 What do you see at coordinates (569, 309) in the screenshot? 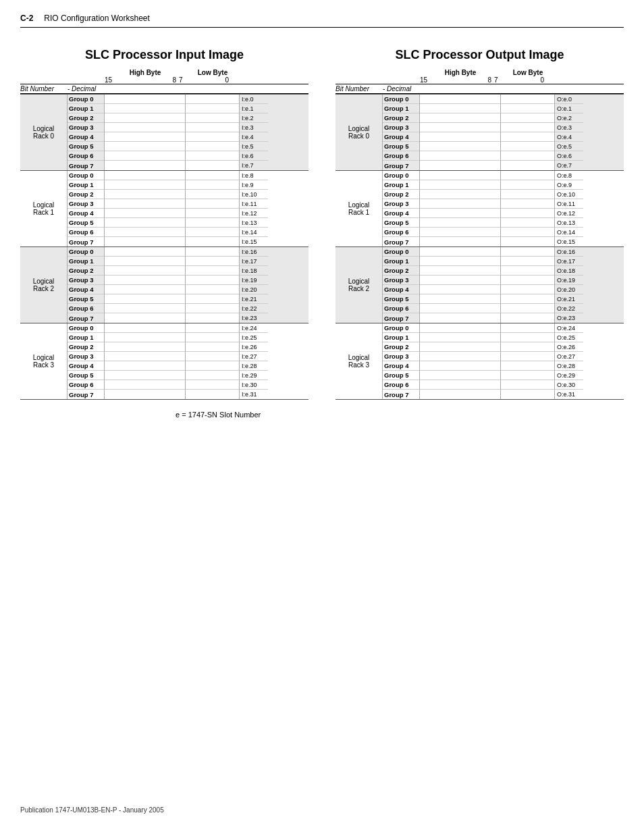
I see `addr-cell: O:e.22` at bounding box center [569, 309].